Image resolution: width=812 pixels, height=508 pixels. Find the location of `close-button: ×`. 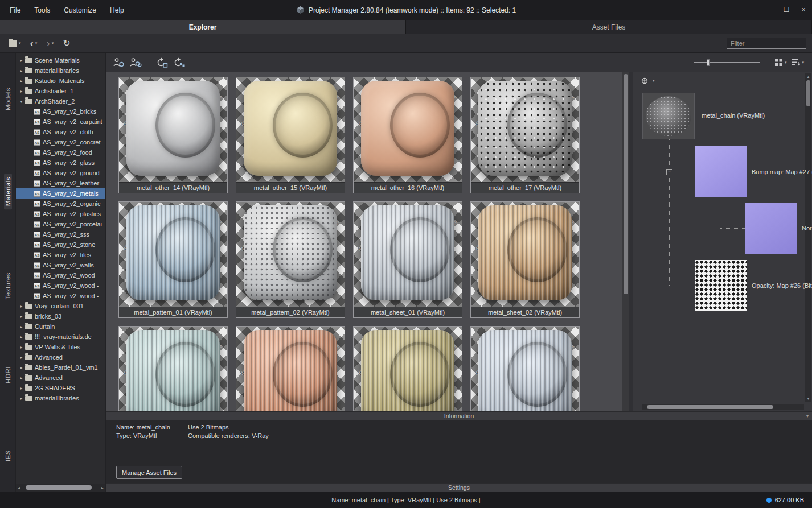

close-button: × is located at coordinates (803, 10).